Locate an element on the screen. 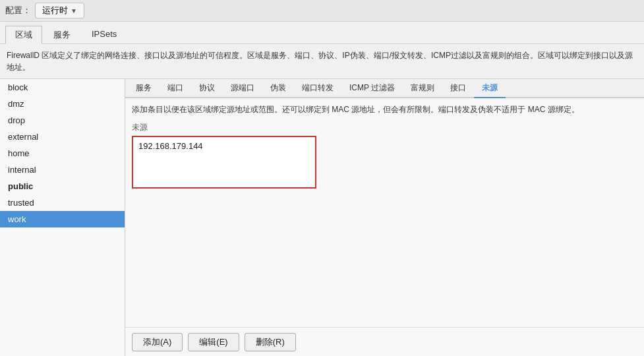  zone-item-dmz: dmz is located at coordinates (62, 104).